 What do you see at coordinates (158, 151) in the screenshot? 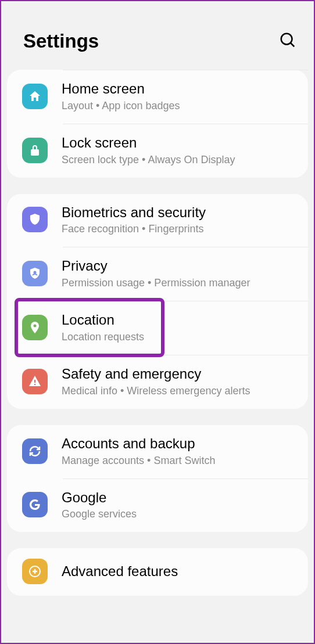
I see `item-lock-screen: Lock screen Screen lock type • Always On…` at bounding box center [158, 151].